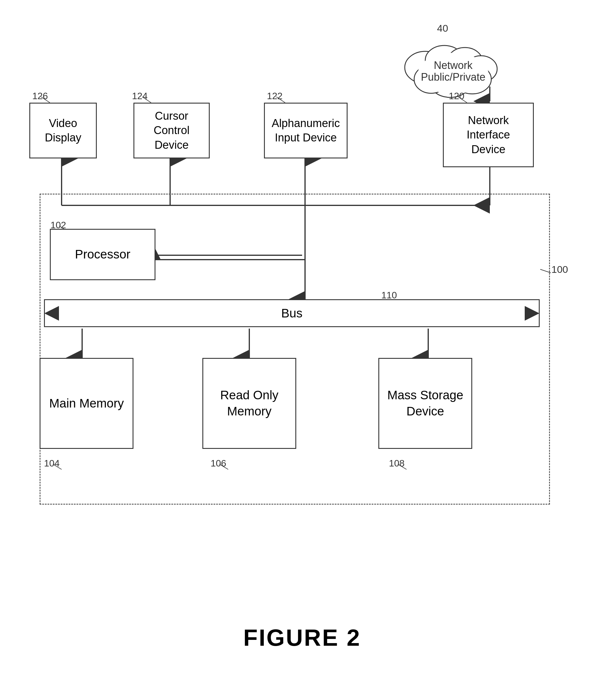 The image size is (613, 700). I want to click on main-memory-box: Main Memory, so click(87, 403).